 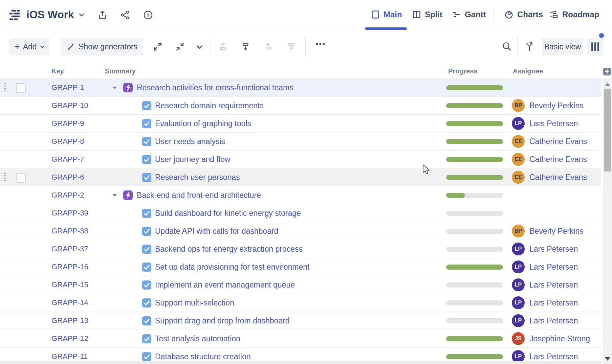 I want to click on column-header-summary: Summary, so click(x=121, y=71).